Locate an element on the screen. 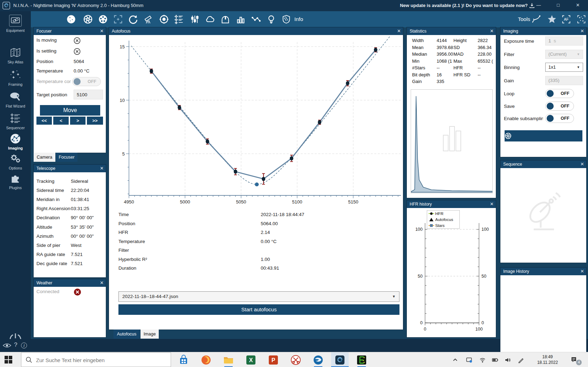 This screenshot has width=588, height=367. tab-image: Image is located at coordinates (150, 334).